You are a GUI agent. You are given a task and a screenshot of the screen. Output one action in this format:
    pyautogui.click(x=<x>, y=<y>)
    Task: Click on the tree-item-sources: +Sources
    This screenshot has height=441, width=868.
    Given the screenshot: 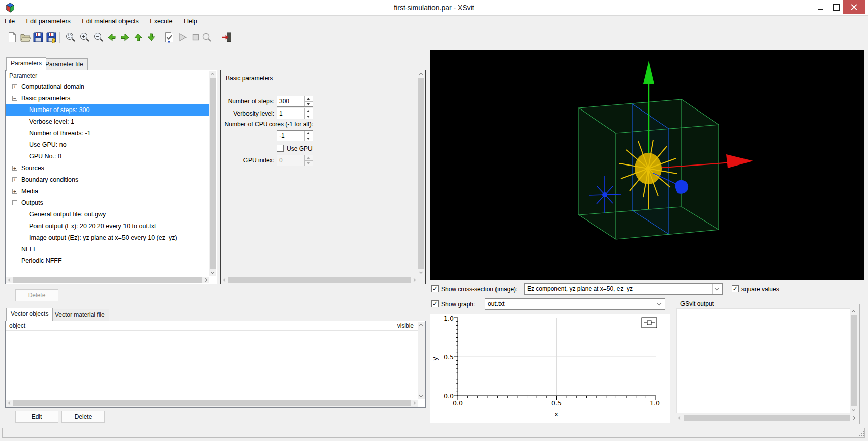 What is the action you would take?
    pyautogui.click(x=108, y=169)
    